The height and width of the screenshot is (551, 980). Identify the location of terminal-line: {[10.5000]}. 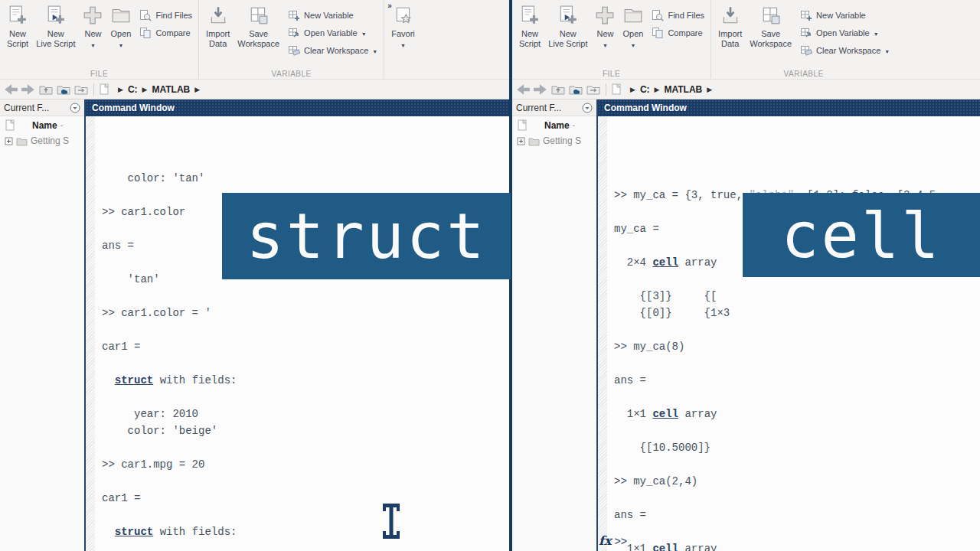
(797, 448).